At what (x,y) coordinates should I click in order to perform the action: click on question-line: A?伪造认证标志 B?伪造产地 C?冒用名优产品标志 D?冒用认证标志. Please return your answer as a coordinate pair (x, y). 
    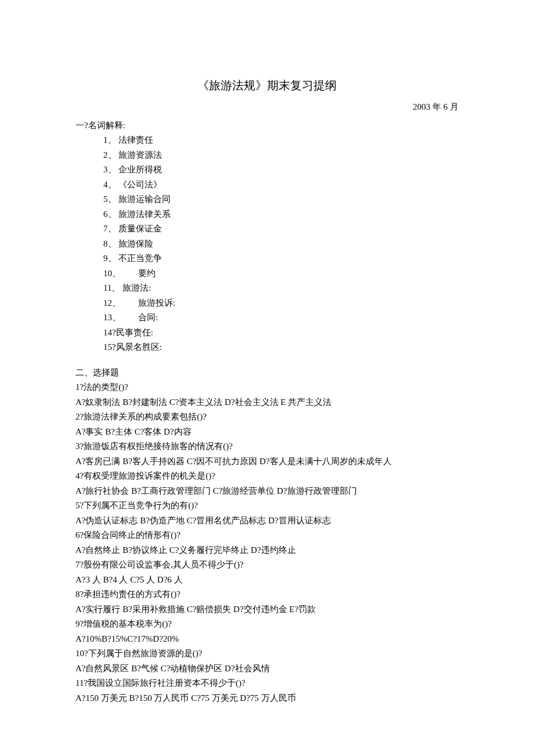
    Looking at the image, I should click on (267, 521).